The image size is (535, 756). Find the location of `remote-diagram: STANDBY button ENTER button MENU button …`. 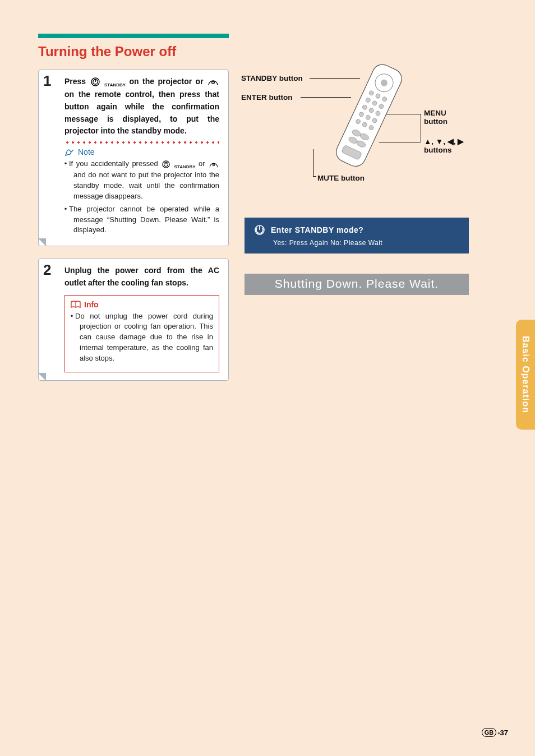

remote-diagram: STANDBY button ENTER button MENU button … is located at coordinates (368, 131).